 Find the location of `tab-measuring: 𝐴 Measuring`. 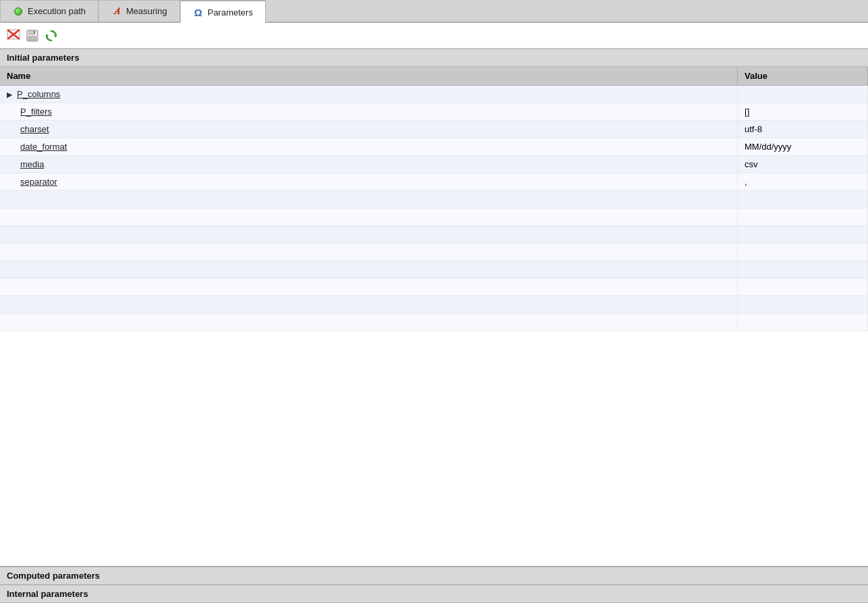

tab-measuring: 𝐴 Measuring is located at coordinates (139, 11).